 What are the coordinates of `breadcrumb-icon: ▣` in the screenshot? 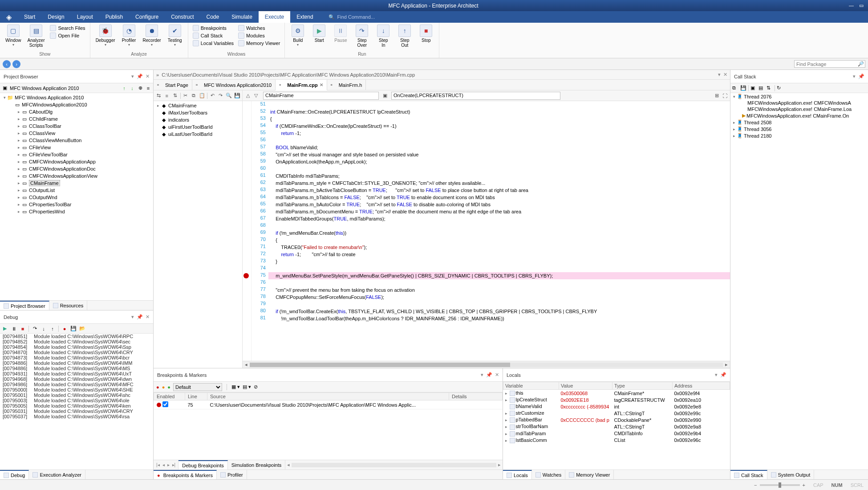 It's located at (5, 88).